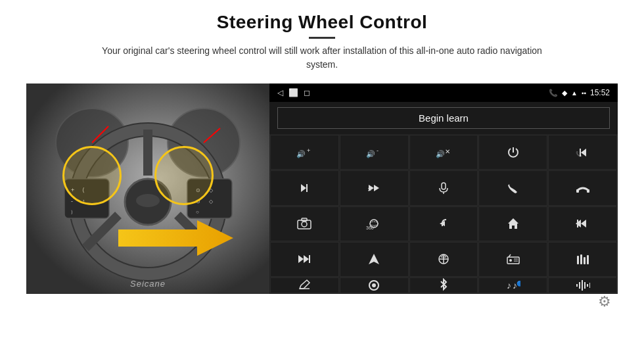 The height and width of the screenshot is (359, 644). I want to click on power2-button, so click(375, 285).